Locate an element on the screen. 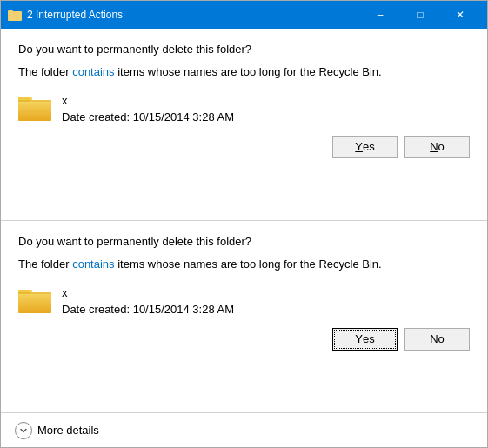 The image size is (488, 448). folder-name-2: x is located at coordinates (148, 294).